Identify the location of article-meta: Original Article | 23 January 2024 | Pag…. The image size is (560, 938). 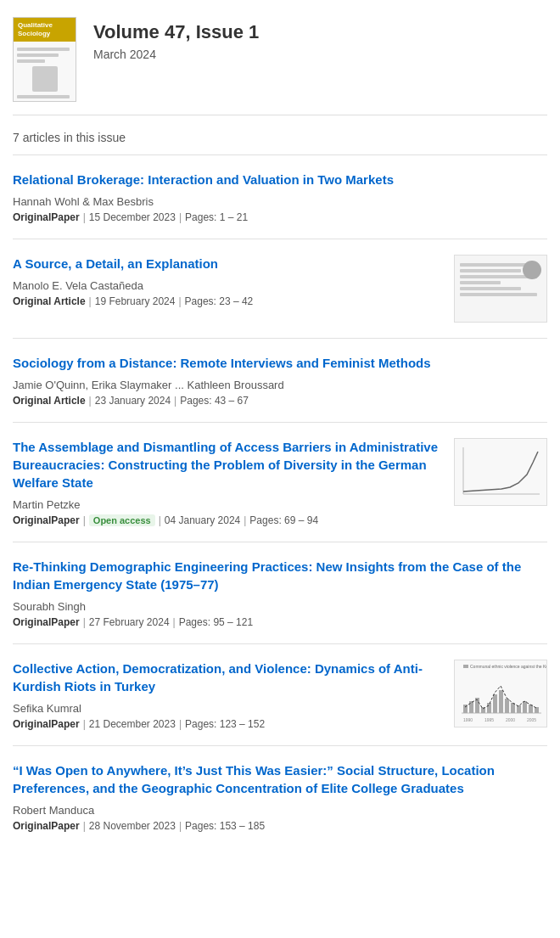
(280, 401).